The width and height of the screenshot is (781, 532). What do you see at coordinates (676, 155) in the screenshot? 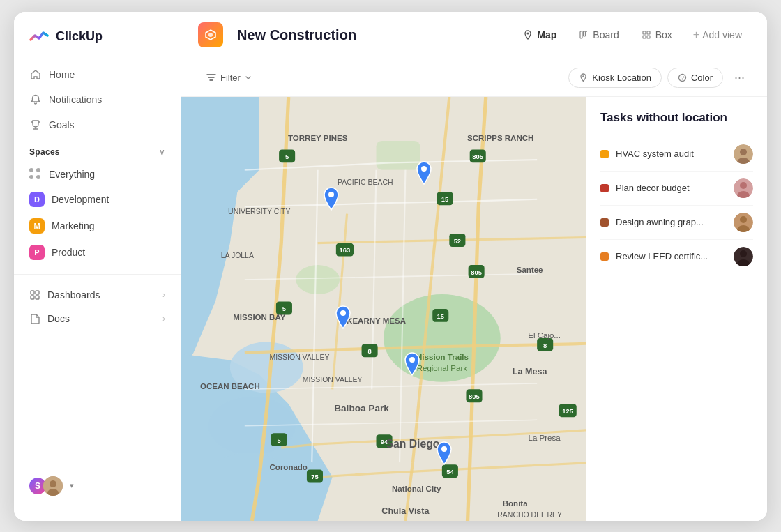
I see `task-item-1: HVAC system audit` at bounding box center [676, 155].